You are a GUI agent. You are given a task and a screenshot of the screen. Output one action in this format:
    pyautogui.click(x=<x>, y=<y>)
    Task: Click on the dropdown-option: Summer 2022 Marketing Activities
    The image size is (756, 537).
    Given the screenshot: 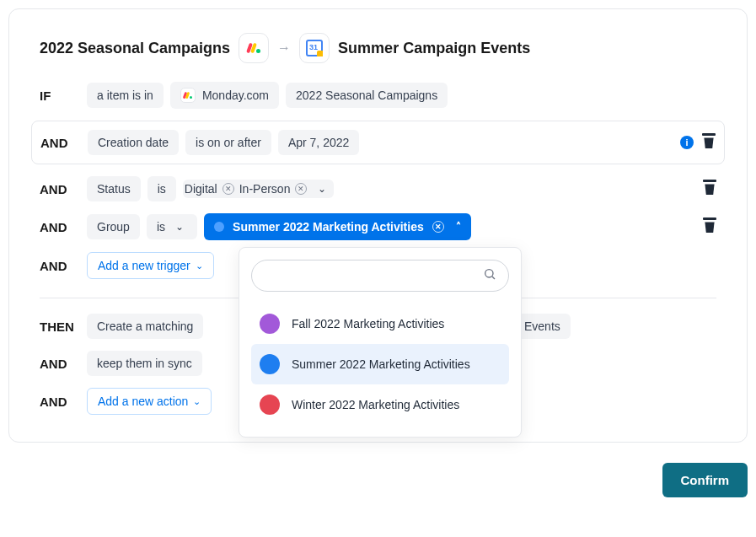 What is the action you would take?
    pyautogui.click(x=380, y=364)
    